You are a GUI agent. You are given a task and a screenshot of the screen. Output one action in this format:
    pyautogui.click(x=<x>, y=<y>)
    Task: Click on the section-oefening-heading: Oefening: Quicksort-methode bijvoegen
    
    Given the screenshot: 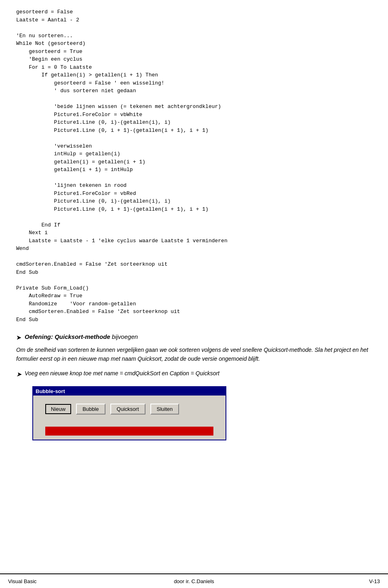 What is the action you would take?
    pyautogui.click(x=81, y=336)
    